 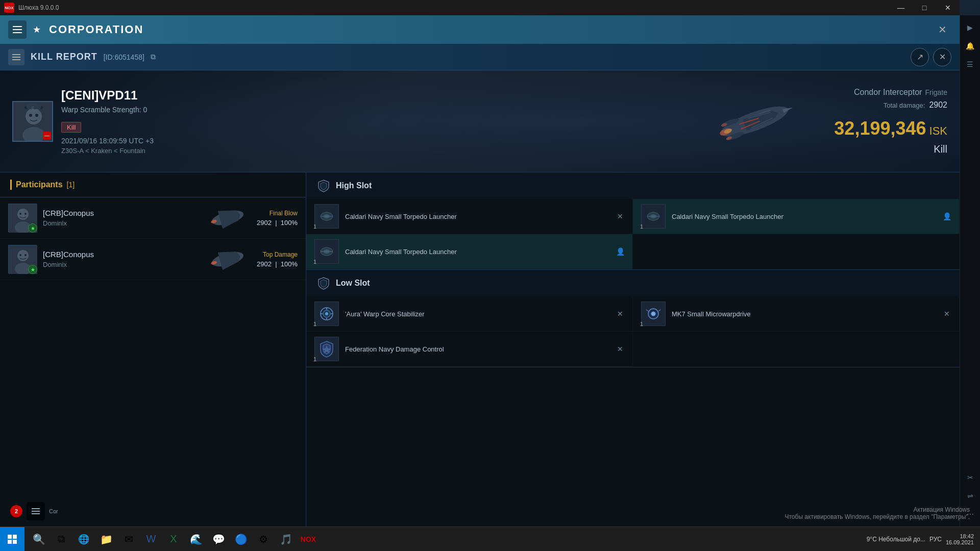 What do you see at coordinates (633, 332) in the screenshot?
I see `low-slot-items: 1 'Aura' Warp Core Stabilizer ✕` at bounding box center [633, 332].